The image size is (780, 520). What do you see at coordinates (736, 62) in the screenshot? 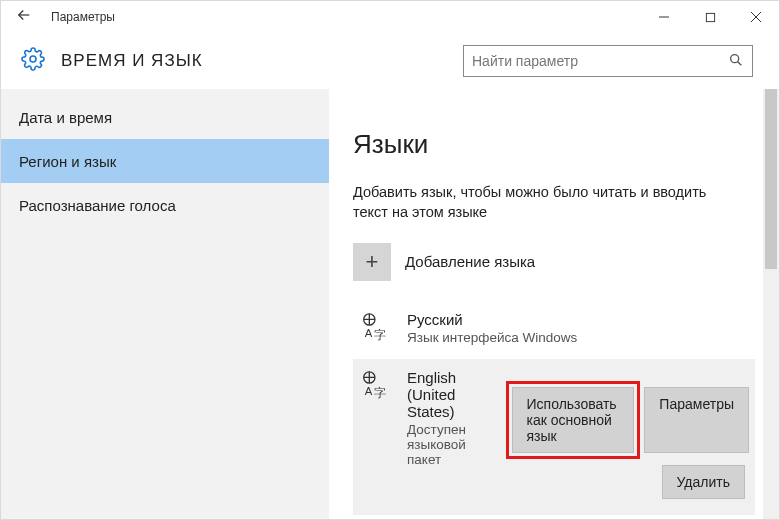
I see `search-icon` at bounding box center [736, 62].